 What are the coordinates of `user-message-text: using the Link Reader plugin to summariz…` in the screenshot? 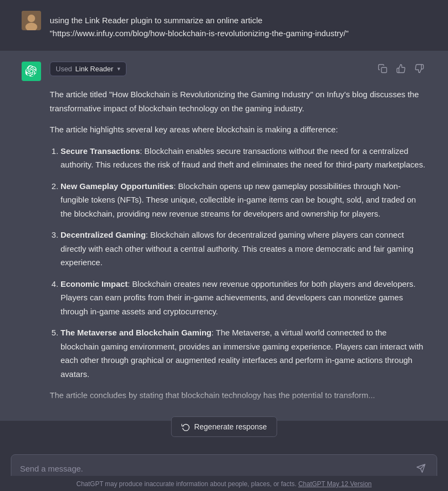 It's located at (199, 25).